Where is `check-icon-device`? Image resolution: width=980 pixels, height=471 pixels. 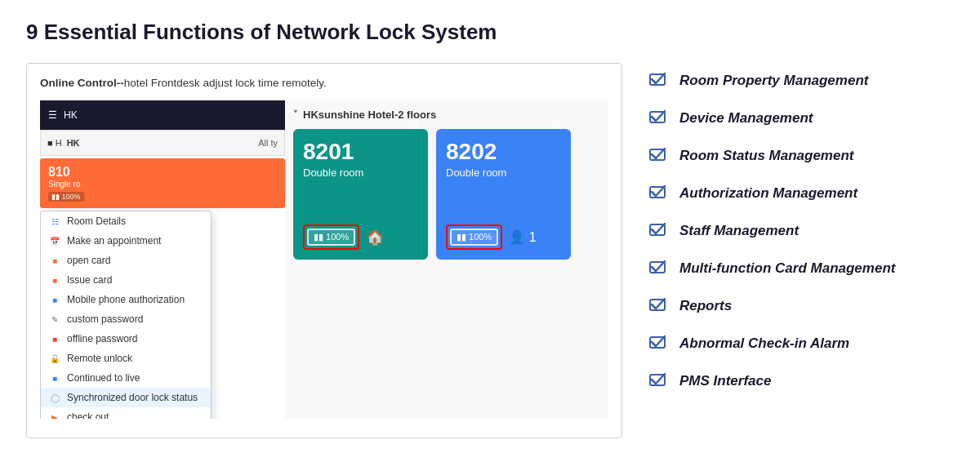
check-icon-device is located at coordinates (660, 118).